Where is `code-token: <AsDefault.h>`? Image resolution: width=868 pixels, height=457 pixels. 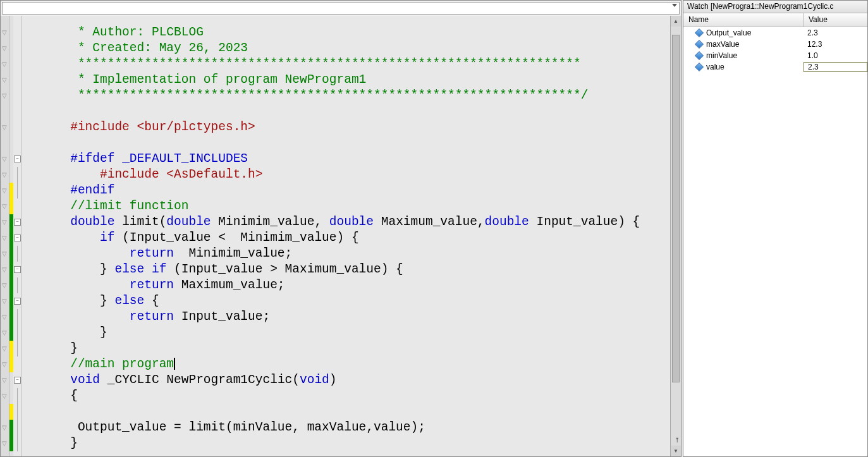
code-token: <AsDefault.h> is located at coordinates (214, 174).